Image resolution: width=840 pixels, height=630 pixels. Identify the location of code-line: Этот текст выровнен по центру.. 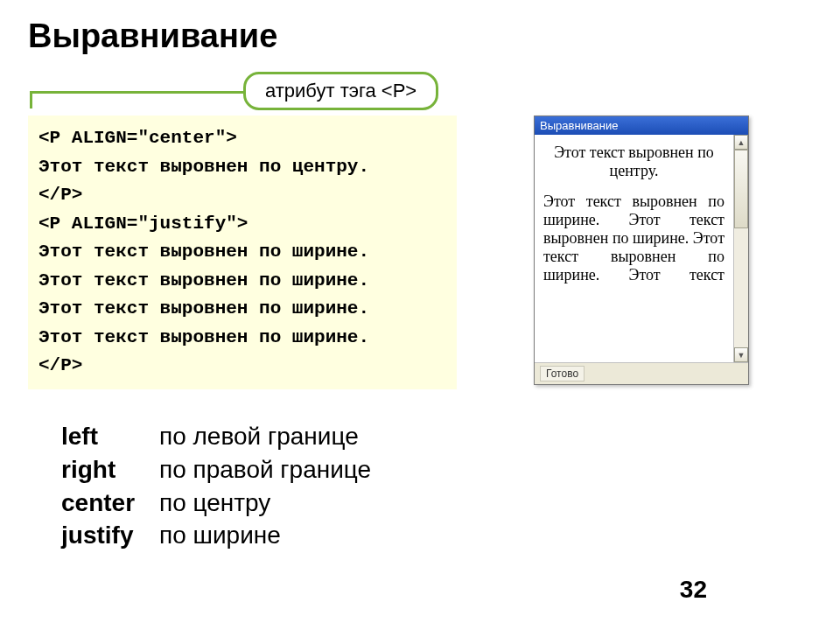
(243, 168).